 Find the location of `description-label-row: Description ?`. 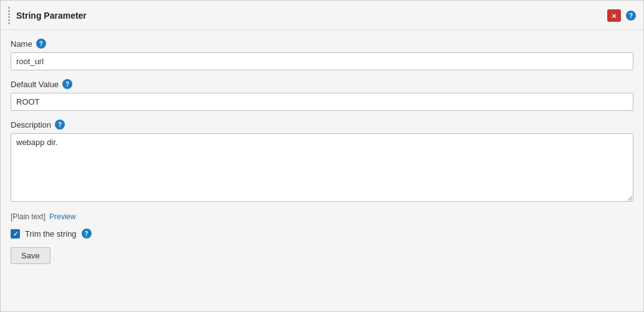

description-label-row: Description ? is located at coordinates (322, 125).